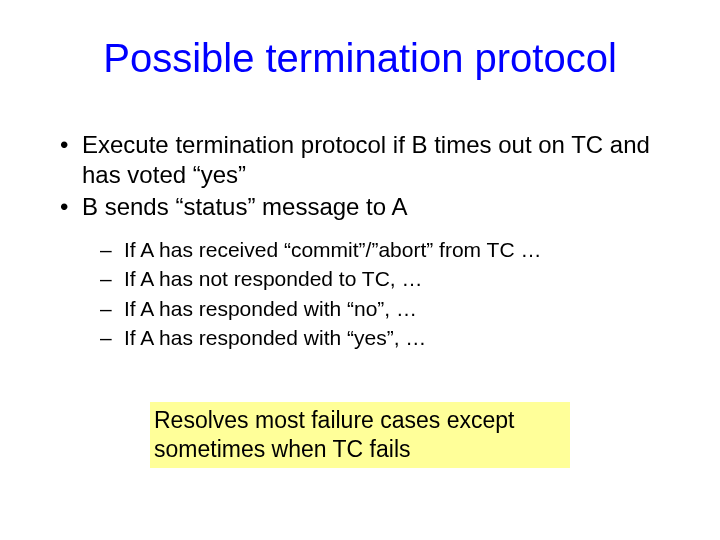 This screenshot has width=720, height=540. Describe the element at coordinates (360, 160) in the screenshot. I see `bullet-level1: • Execute termination protocol if B time…` at that location.